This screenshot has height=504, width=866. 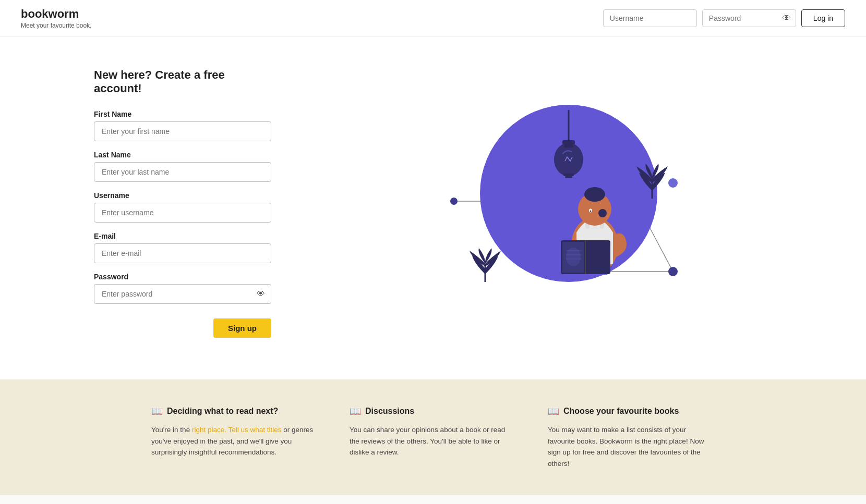 What do you see at coordinates (183, 126) in the screenshot?
I see `first-name-group: First Name` at bounding box center [183, 126].